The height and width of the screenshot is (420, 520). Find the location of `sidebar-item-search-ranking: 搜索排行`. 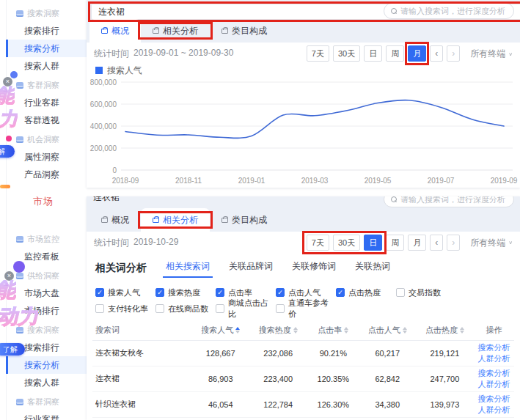

sidebar-item-search-ranking: 搜索排行 is located at coordinates (47, 31).